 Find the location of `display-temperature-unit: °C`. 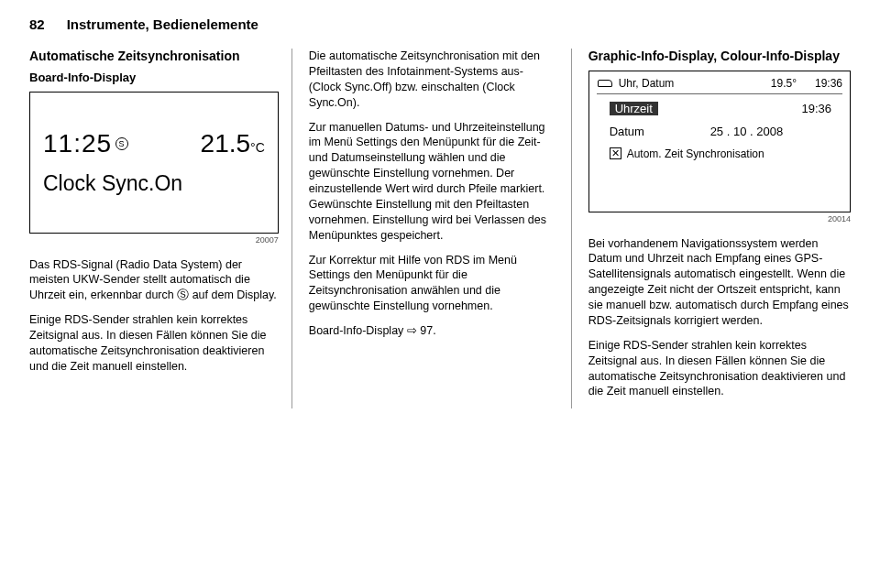

display-temperature-unit: °C is located at coordinates (258, 147).